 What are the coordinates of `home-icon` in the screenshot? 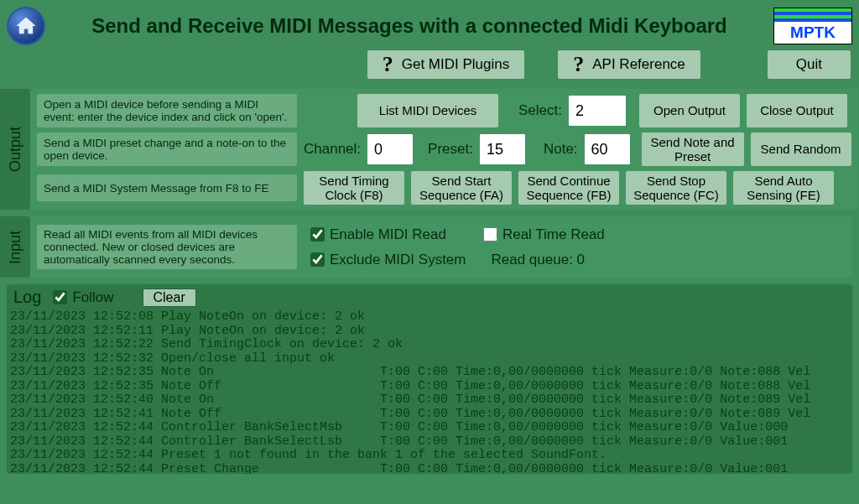 It's located at (26, 26).